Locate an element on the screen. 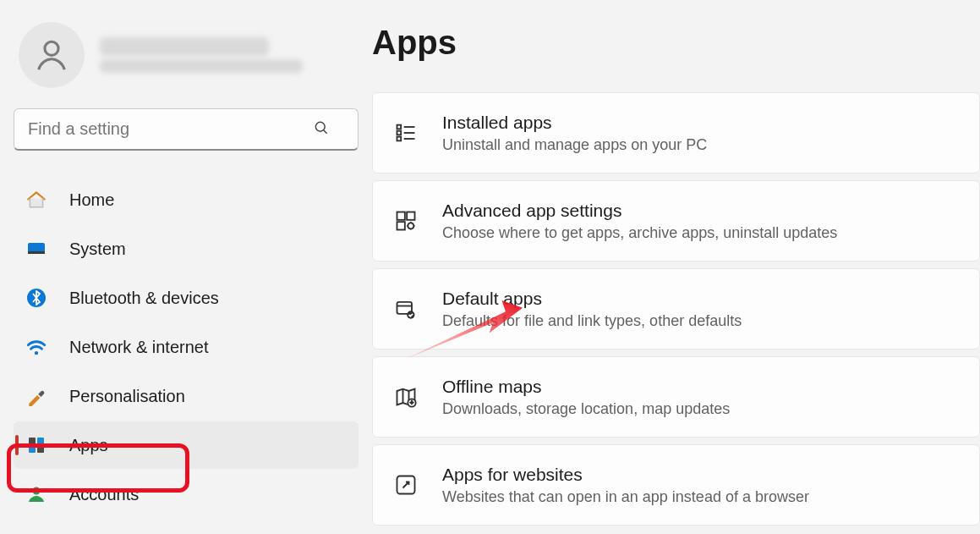  avatar is located at coordinates (52, 55).